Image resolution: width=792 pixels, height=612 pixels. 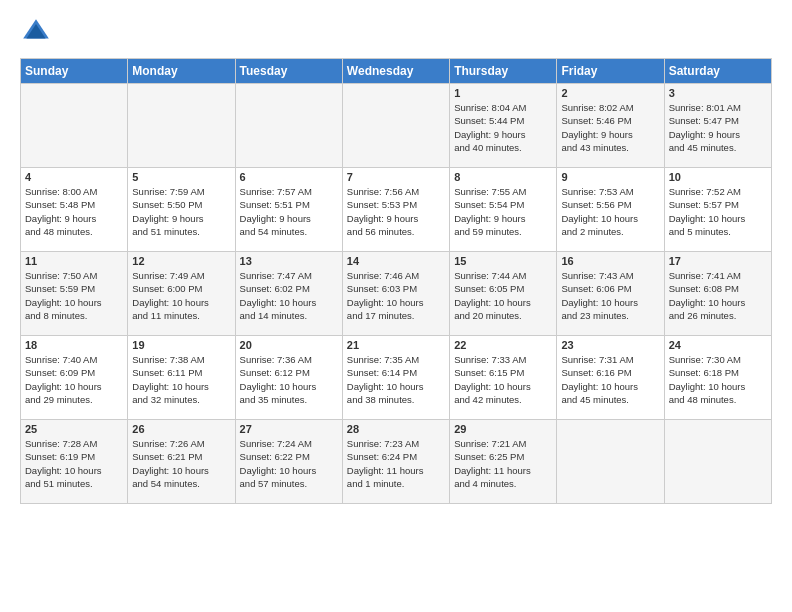 I want to click on day-header-wednesday: Wednesday, so click(x=396, y=72).